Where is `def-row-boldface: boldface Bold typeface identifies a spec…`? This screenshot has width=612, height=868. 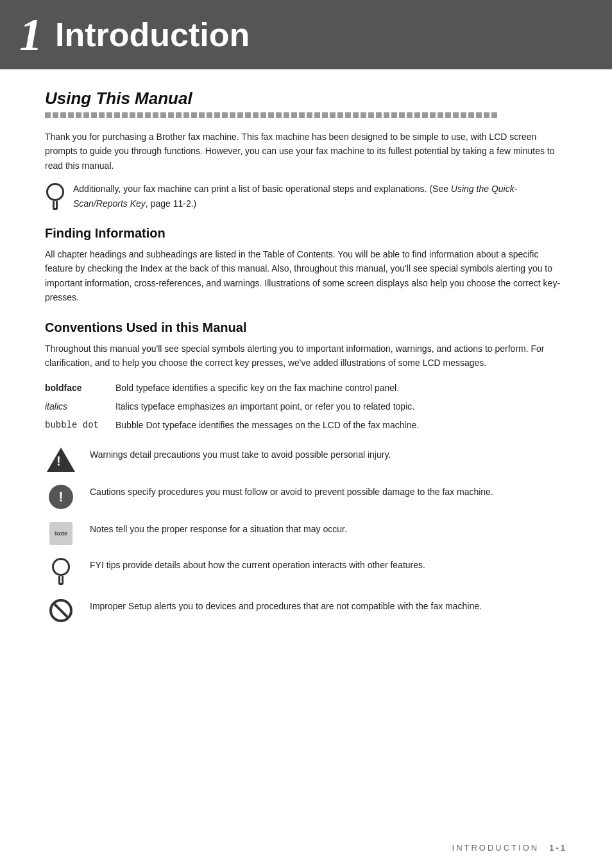 def-row-boldface: boldface Bold typeface identifies a spec… is located at coordinates (306, 388).